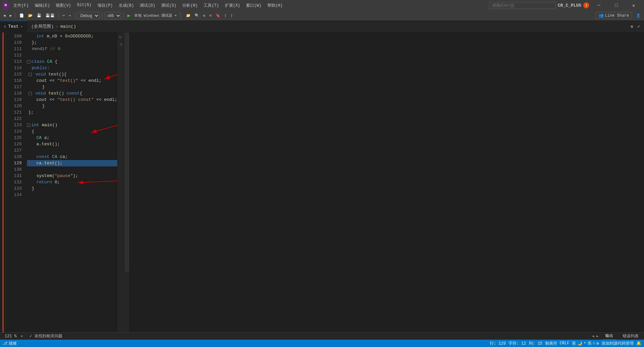  What do you see at coordinates (46, 336) in the screenshot?
I see `no-issues-text: ✓ 未找到相关问题` at bounding box center [46, 336].